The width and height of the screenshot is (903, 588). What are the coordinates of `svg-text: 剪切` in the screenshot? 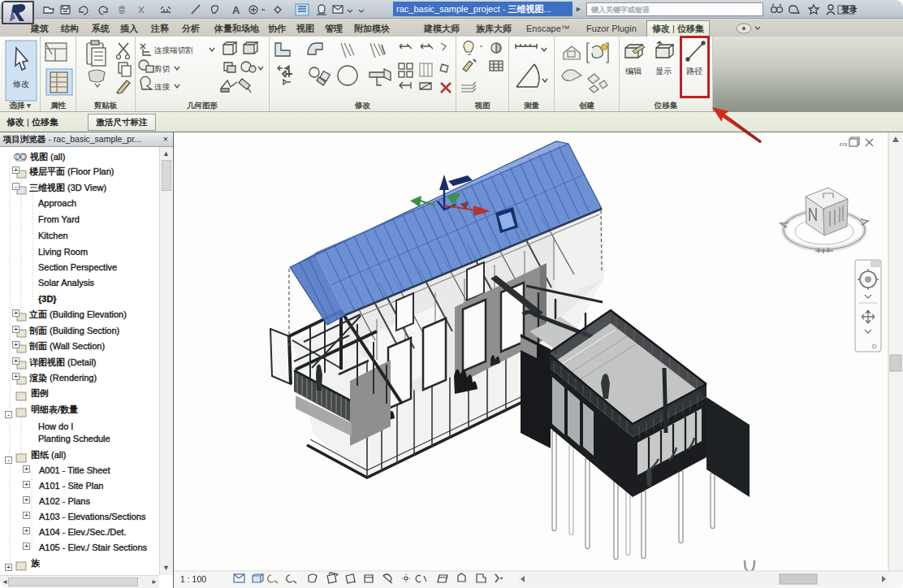 It's located at (162, 68).